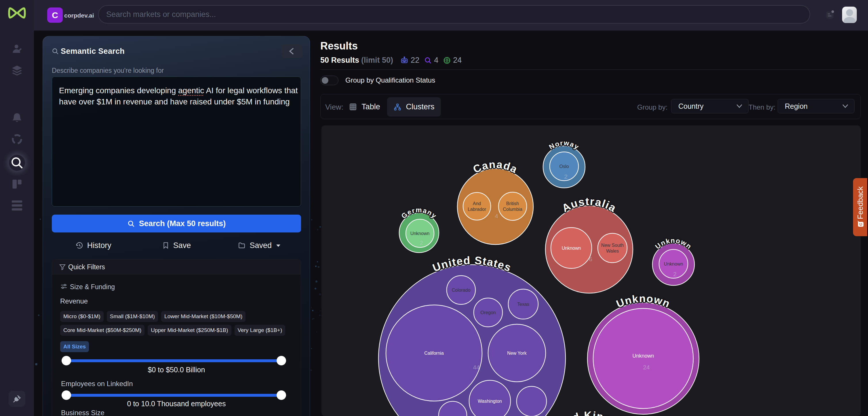 The height and width of the screenshot is (416, 868). Describe the element at coordinates (476, 367) in the screenshot. I see `svg-text: 44` at that location.